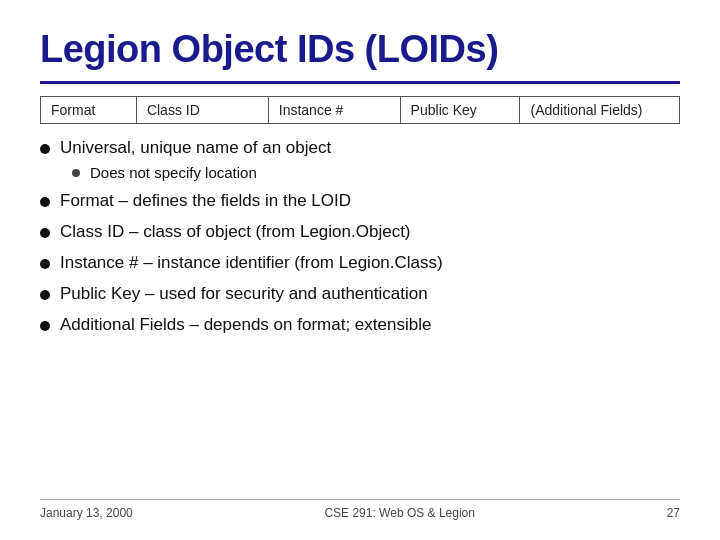 This screenshot has height=540, width=720. What do you see at coordinates (45, 326) in the screenshot?
I see `bullet-dot-i5` at bounding box center [45, 326].